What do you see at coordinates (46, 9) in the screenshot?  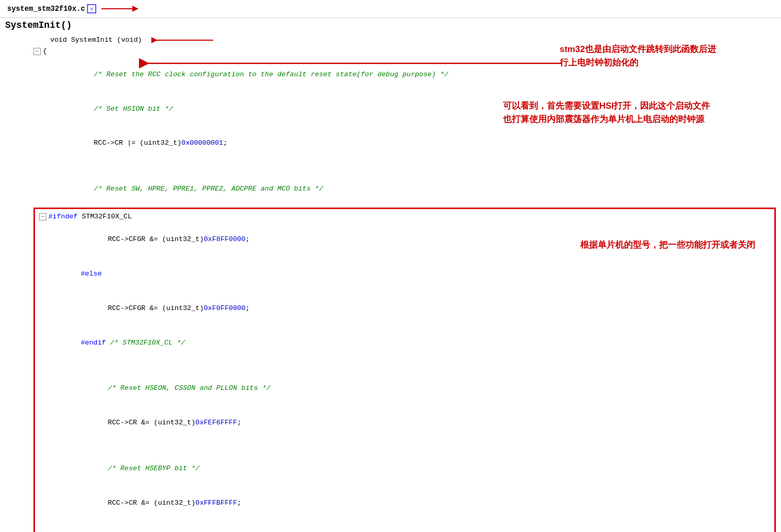 I see `filename-label: system_stm32f10x.c` at bounding box center [46, 9].